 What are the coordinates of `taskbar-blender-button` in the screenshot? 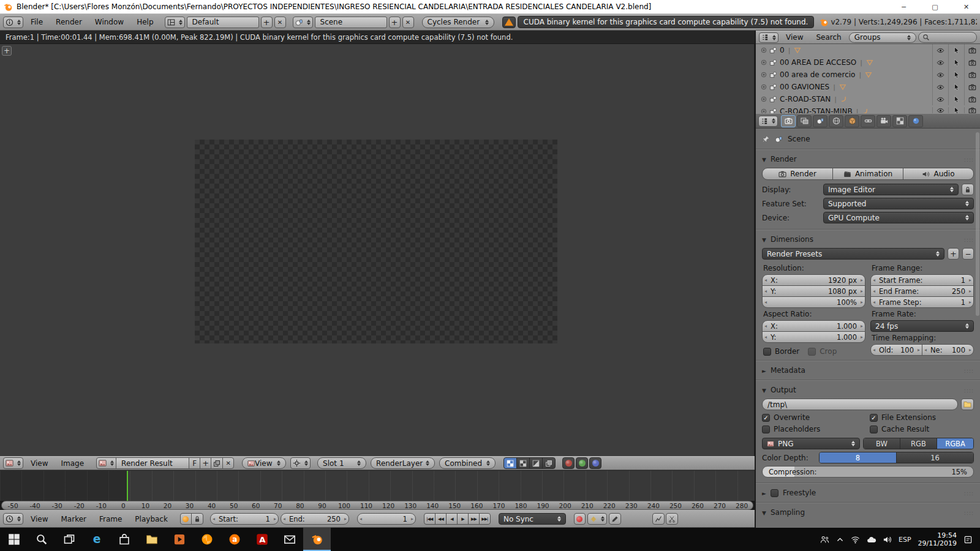 It's located at (317, 539).